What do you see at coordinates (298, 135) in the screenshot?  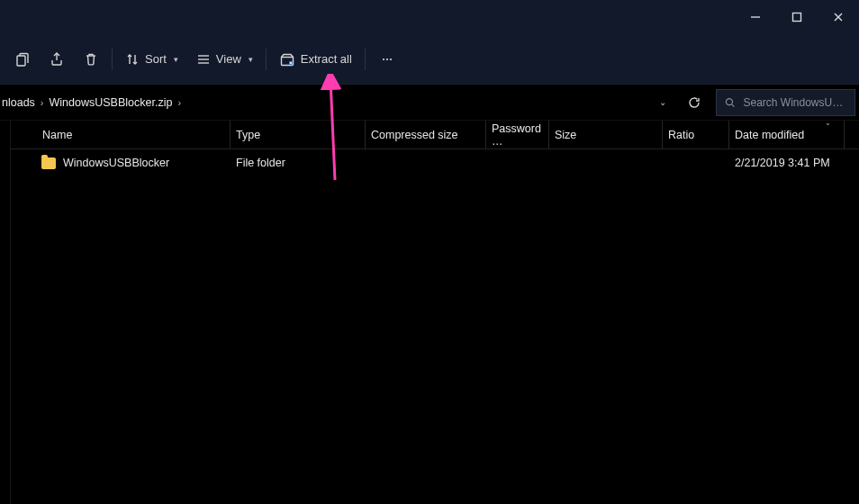 I see `column-header-type: Type` at bounding box center [298, 135].